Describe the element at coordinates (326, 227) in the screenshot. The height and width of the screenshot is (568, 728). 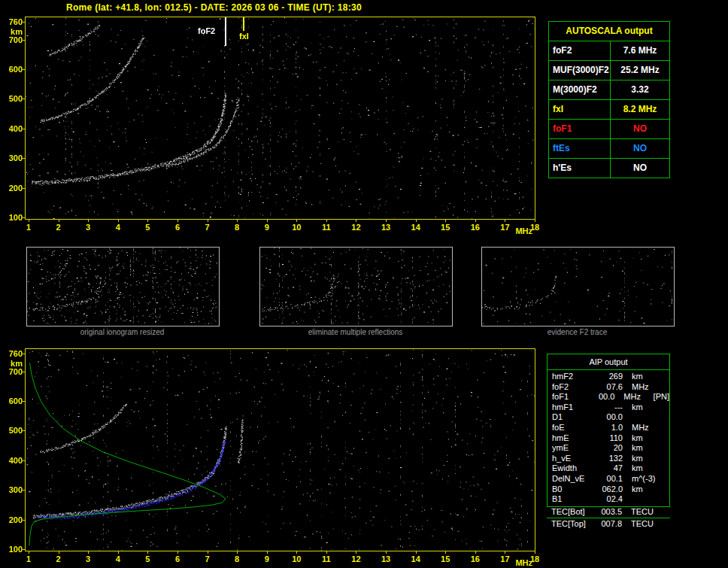
I see `x-tick-label: 11` at that location.